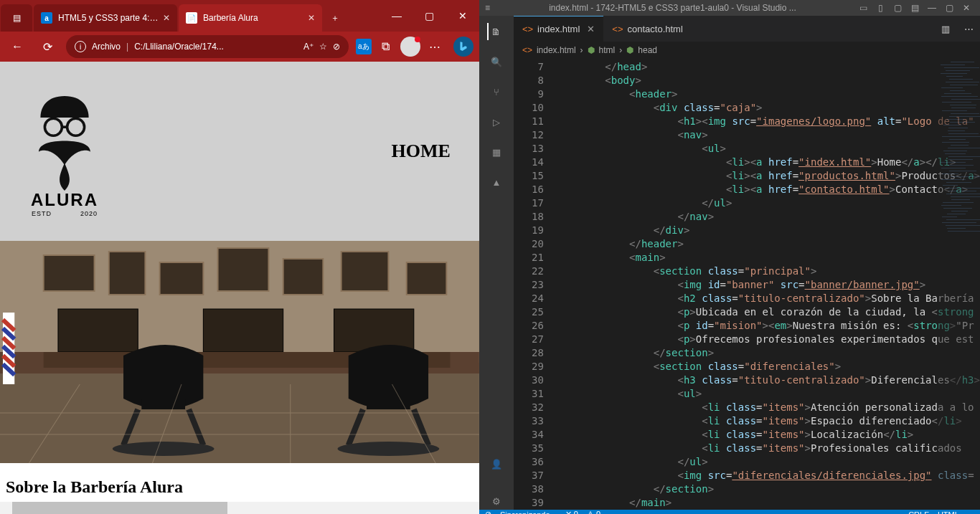  I want to click on scrollbar-thumb, so click(120, 508).